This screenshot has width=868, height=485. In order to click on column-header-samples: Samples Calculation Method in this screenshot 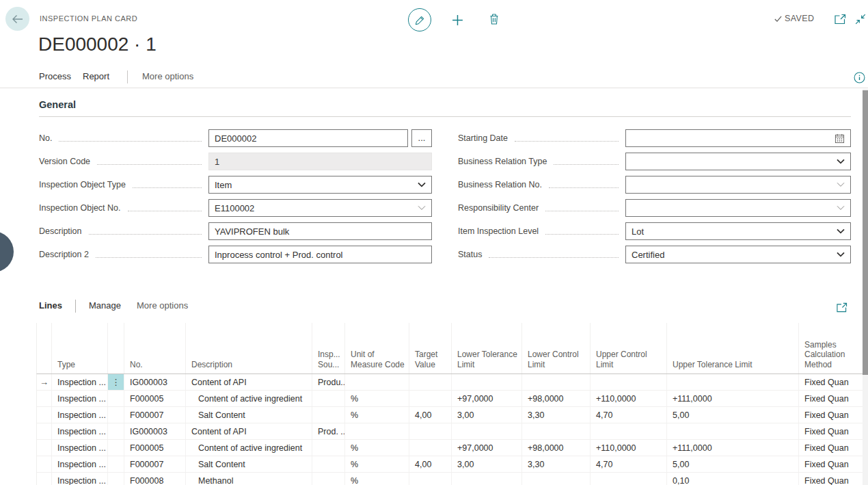, I will do `click(834, 348)`.